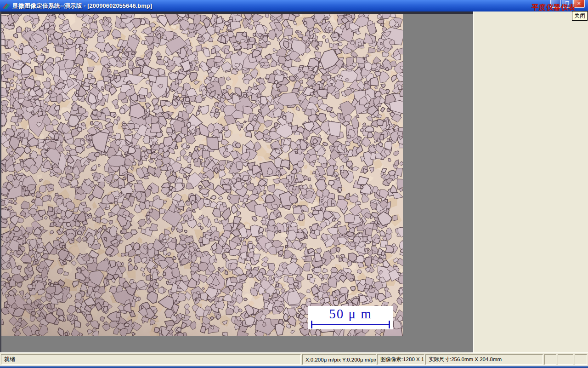  What do you see at coordinates (351, 317) in the screenshot?
I see `scale-bar-overlay: 50 μ m` at bounding box center [351, 317].